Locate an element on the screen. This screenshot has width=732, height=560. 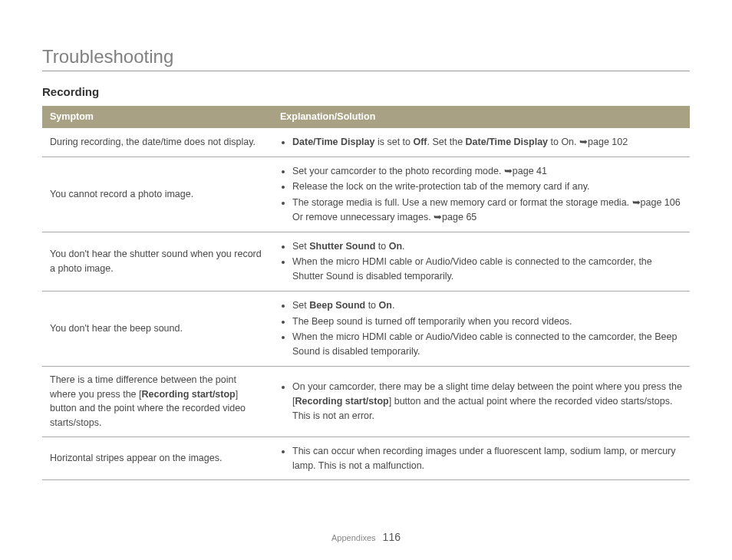
solution-cell: Date/Time Display is set to Off. Set the… is located at coordinates (481, 143).